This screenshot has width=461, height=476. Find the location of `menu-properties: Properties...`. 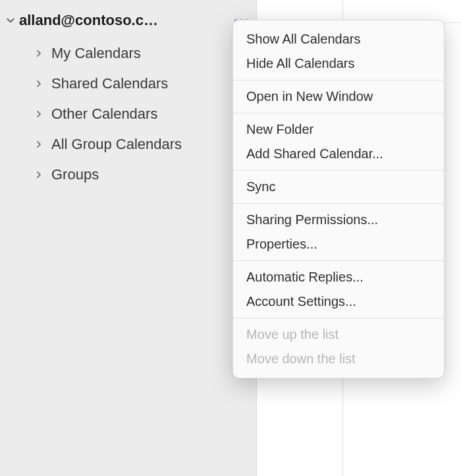

menu-properties: Properties... is located at coordinates (339, 244).